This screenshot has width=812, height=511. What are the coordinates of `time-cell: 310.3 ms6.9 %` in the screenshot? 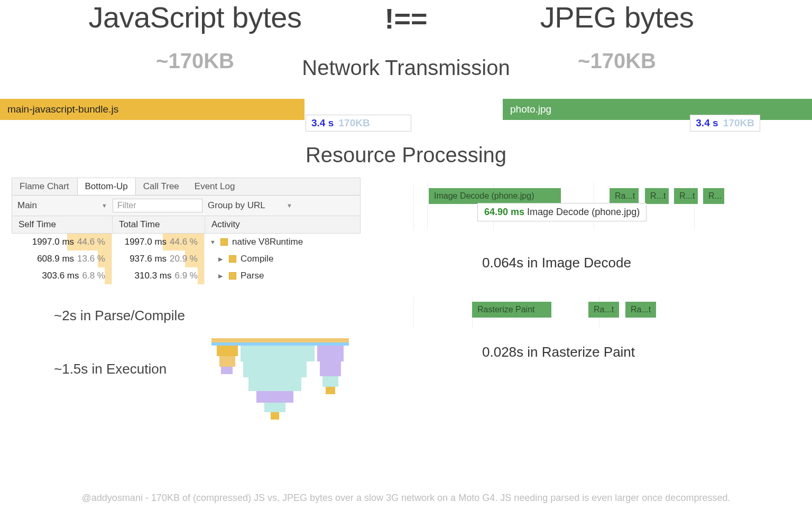 It's located at (159, 276).